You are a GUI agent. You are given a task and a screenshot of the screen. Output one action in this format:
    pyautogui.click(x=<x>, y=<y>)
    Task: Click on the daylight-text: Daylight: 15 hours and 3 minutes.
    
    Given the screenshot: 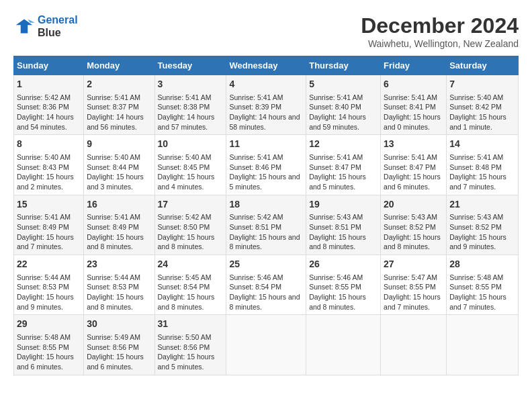 What is the action you would take?
    pyautogui.click(x=116, y=181)
    